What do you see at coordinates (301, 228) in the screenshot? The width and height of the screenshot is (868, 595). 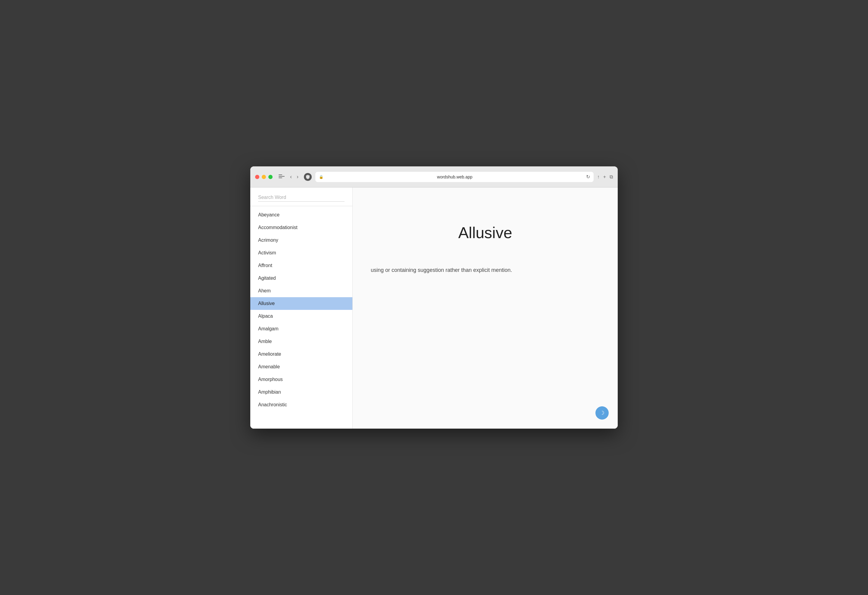 I see `word-item-accommodationist: Accommodationist` at bounding box center [301, 228].